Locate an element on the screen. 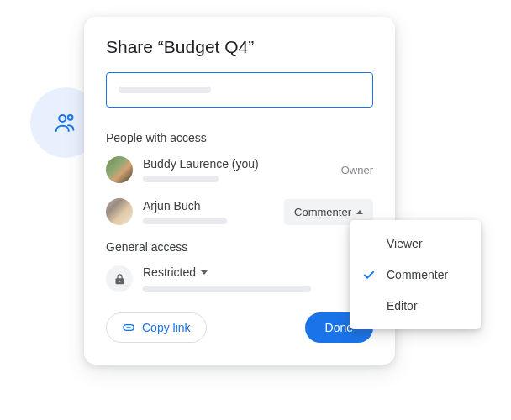 The width and height of the screenshot is (511, 420). person-info: Buddy Laurence (you) is located at coordinates (242, 170).